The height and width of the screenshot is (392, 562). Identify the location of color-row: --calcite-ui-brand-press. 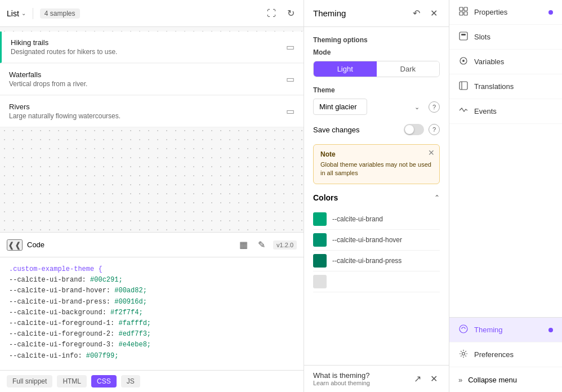
(376, 261).